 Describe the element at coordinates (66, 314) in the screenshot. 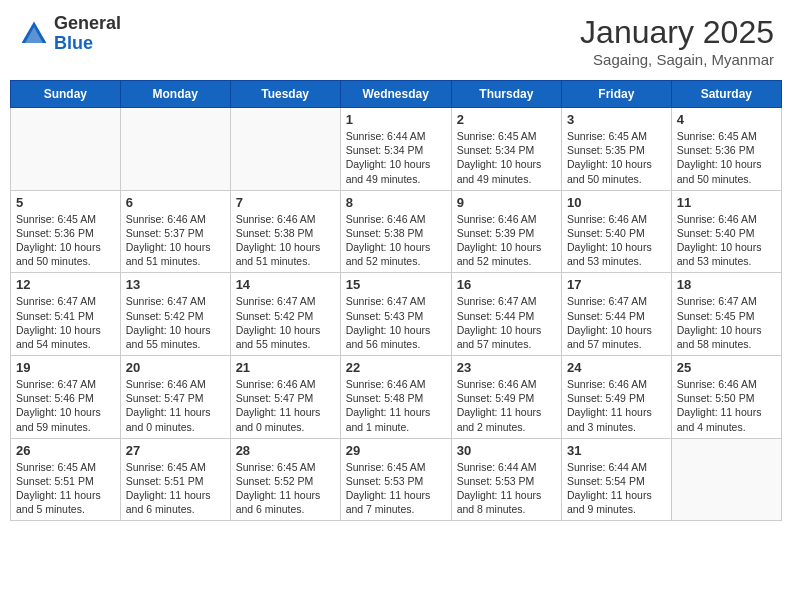

I see `calendar-cell: 12Sunrise: 6:47 AM Sunset: 5:41 PM Dayli…` at that location.